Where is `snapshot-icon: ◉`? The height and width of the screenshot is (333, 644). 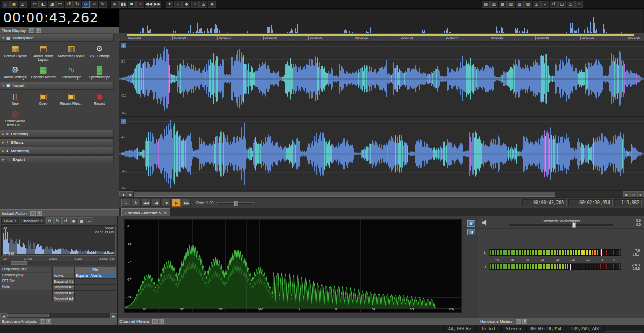
snapshot-icon: ◉ is located at coordinates (74, 221).